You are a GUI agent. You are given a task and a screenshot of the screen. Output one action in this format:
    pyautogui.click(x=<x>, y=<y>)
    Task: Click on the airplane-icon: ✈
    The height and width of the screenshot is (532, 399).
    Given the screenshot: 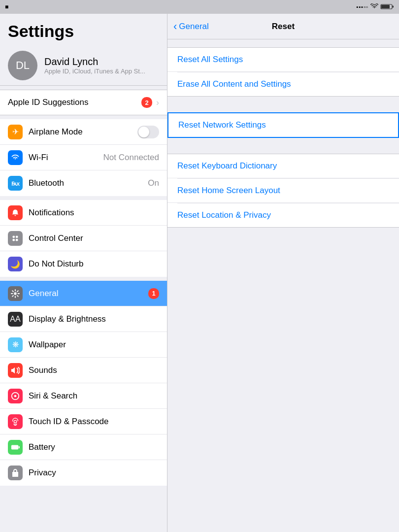 What is the action you would take?
    pyautogui.click(x=15, y=132)
    